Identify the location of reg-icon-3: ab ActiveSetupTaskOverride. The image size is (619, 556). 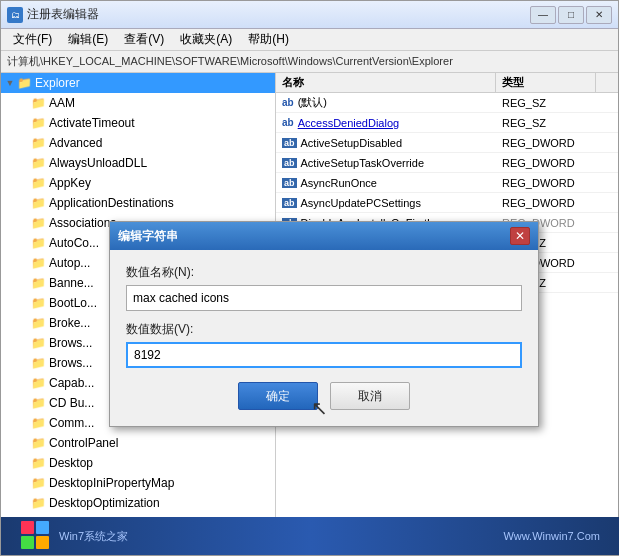
(386, 163).